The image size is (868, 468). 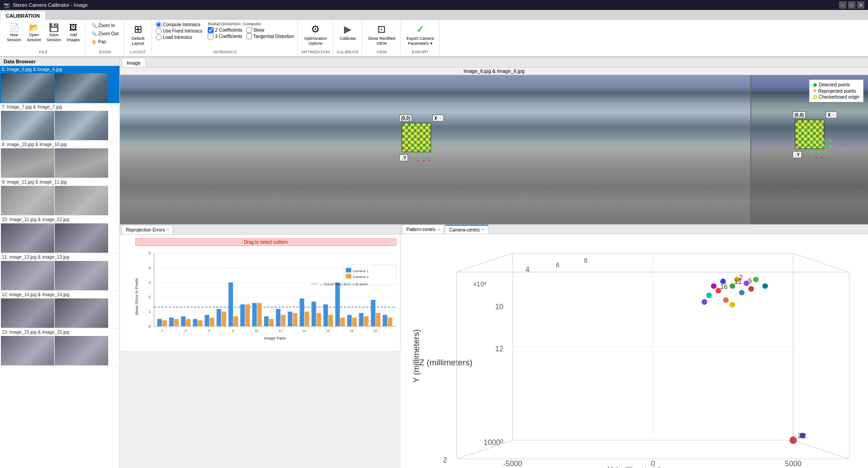 I want to click on open-session-label: OpenSession, so click(x=34, y=38).